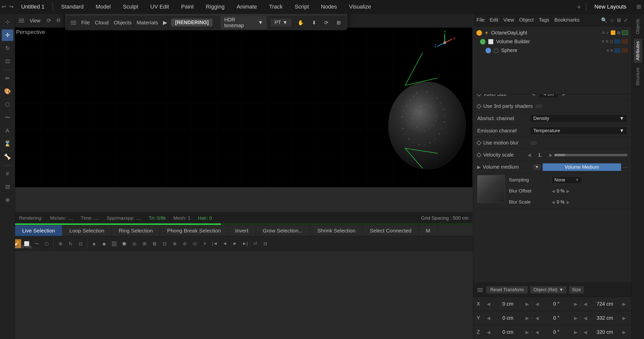 This screenshot has width=644, height=339. I want to click on y-size: 332 cm, so click(605, 318).